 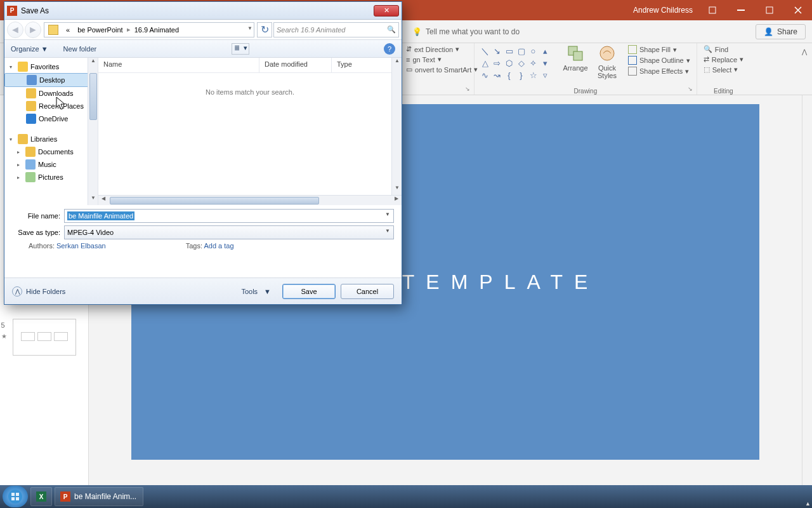 What do you see at coordinates (265, 30) in the screenshot?
I see `refresh-button: ↻` at bounding box center [265, 30].